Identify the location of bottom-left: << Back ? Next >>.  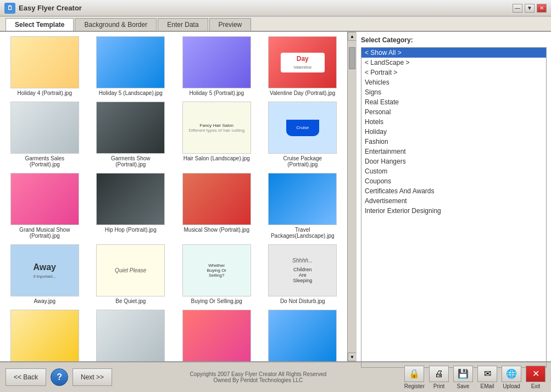
(59, 377).